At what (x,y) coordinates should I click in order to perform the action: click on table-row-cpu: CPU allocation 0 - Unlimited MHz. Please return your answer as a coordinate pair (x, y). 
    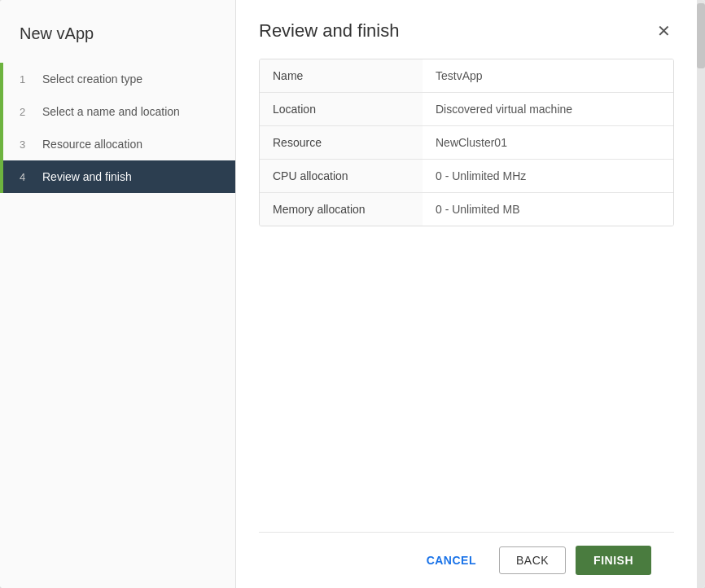
    Looking at the image, I should click on (466, 176).